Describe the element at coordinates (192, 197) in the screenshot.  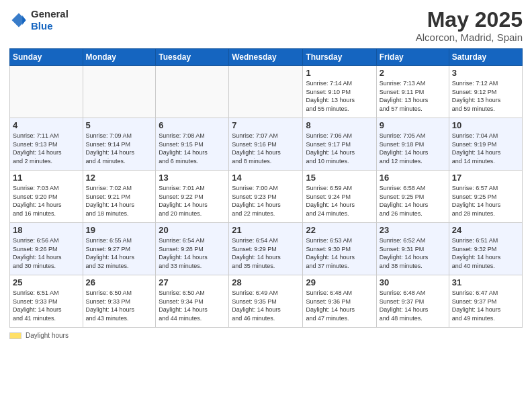
I see `table-row: 13Sunrise: 7:01 AM Sunset: 9:22 PM Dayli…` at that location.